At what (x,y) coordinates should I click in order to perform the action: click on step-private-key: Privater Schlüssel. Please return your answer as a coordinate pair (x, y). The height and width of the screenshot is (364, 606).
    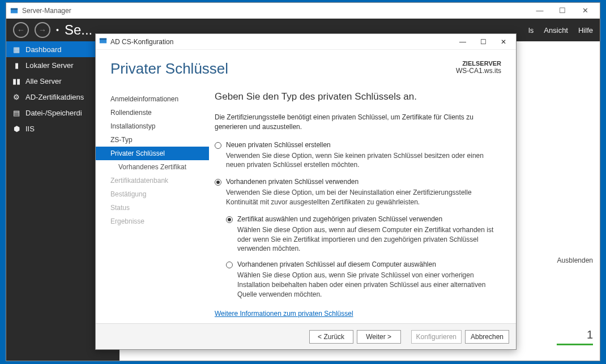
    Looking at the image, I should click on (152, 153).